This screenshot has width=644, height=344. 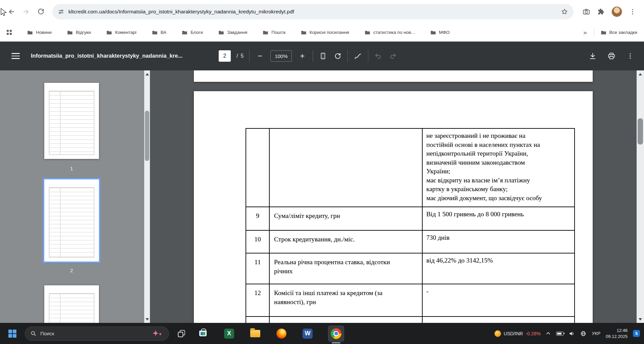 I want to click on bookmark-folder-zavdannia: Завдання, so click(x=233, y=32).